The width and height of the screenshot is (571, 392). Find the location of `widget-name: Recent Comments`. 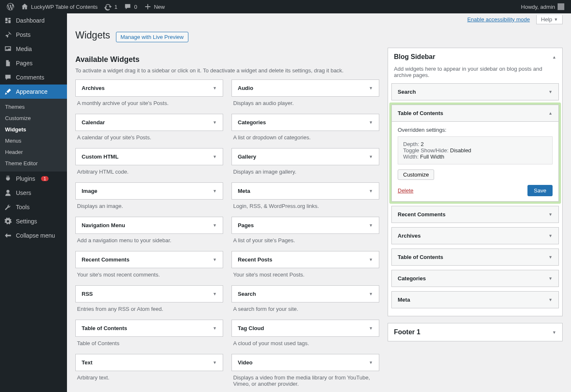

widget-name: Recent Comments is located at coordinates (105, 259).